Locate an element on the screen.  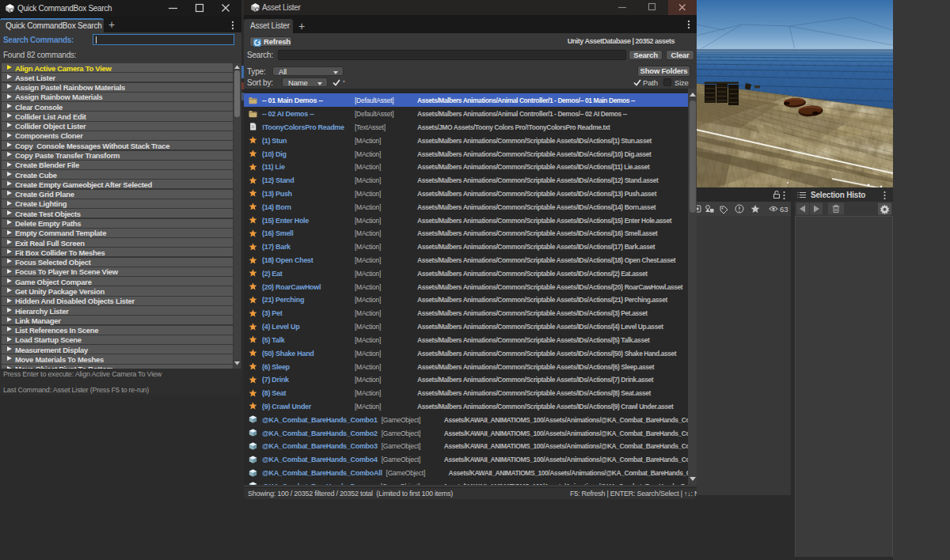
svg-text: Selection Histo is located at coordinates (838, 195).